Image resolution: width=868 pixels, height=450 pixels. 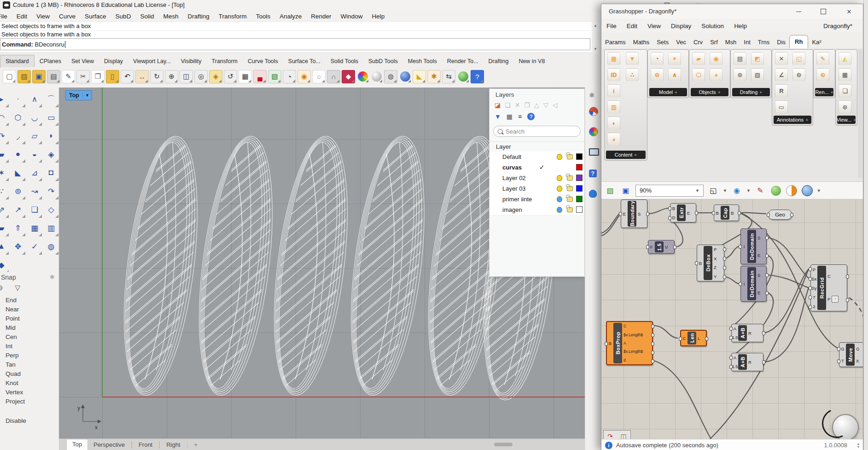 I want to click on menu-surface: Surface, so click(x=96, y=17).